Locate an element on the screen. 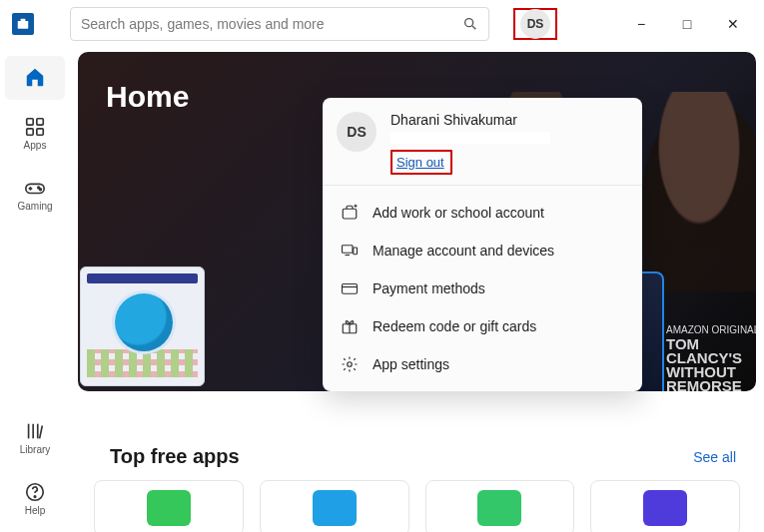 The width and height of the screenshot is (764, 532). flyout-user-name: Dharani Shivakumar is located at coordinates (470, 120).